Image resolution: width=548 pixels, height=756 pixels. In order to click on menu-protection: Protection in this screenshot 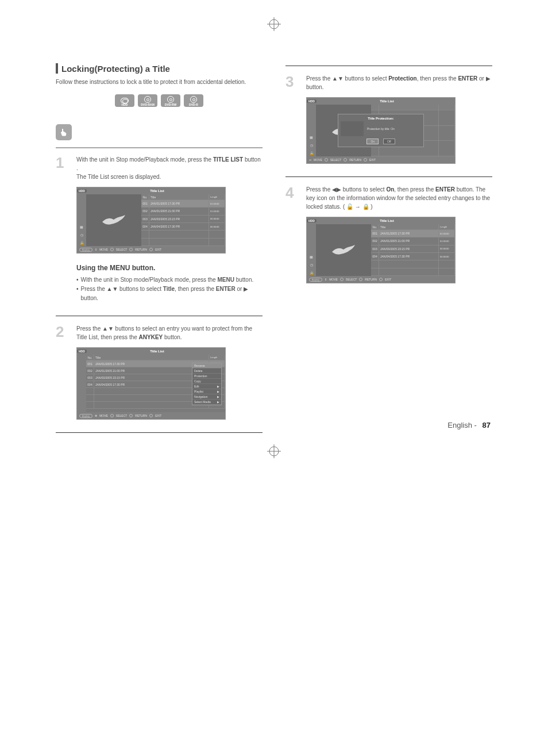, I will do `click(207, 376)`.